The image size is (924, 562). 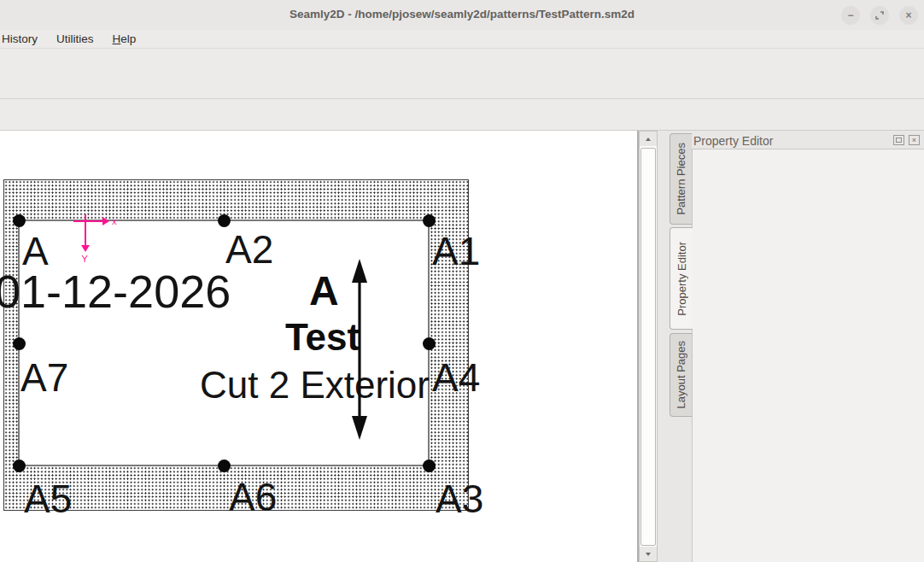 I want to click on axis-y-label: Y, so click(x=85, y=259).